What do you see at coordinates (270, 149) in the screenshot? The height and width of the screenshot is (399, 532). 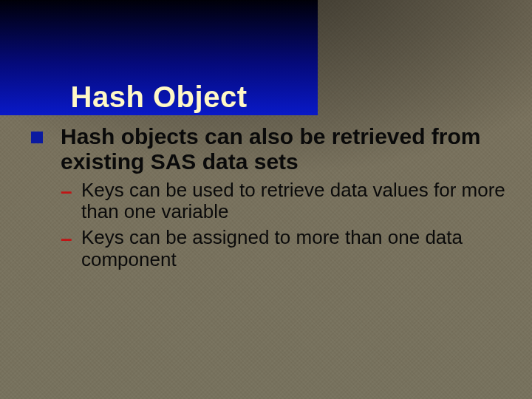 I see `bullet-text: Hash objects can also be retrieved from …` at bounding box center [270, 149].